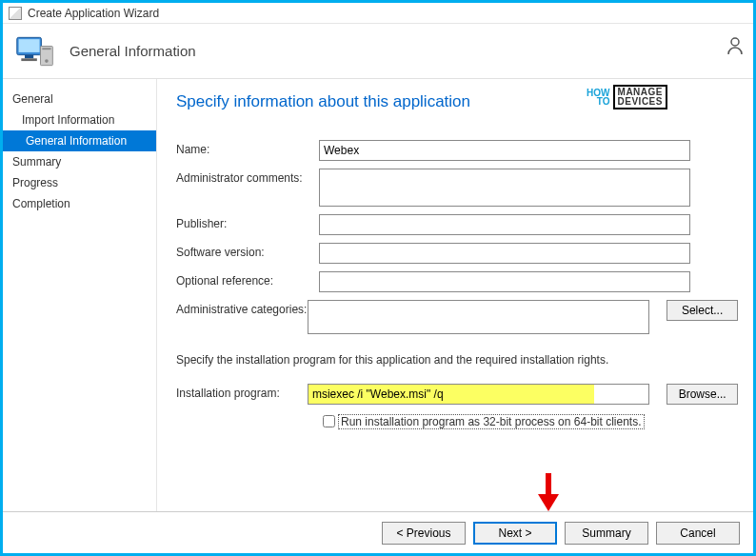 The height and width of the screenshot is (556, 756). Describe the element at coordinates (80, 204) in the screenshot. I see `sidebar-item-completion: Completion` at that location.